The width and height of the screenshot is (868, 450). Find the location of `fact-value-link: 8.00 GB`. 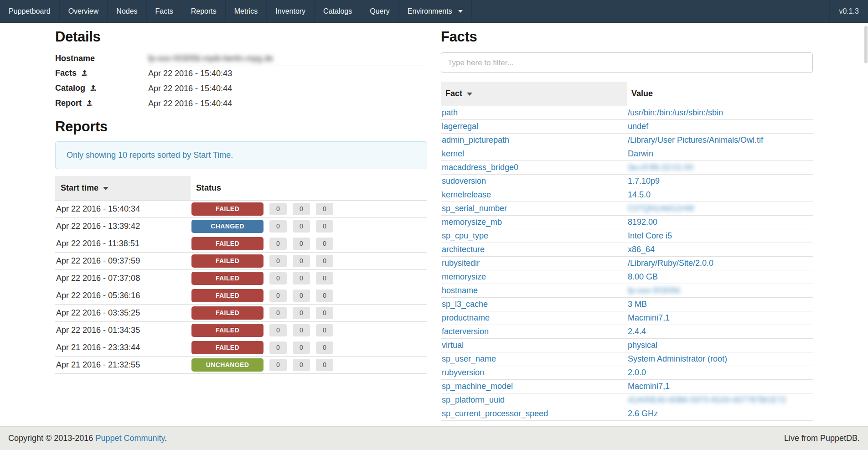

fact-value-link: 8.00 GB is located at coordinates (643, 277).